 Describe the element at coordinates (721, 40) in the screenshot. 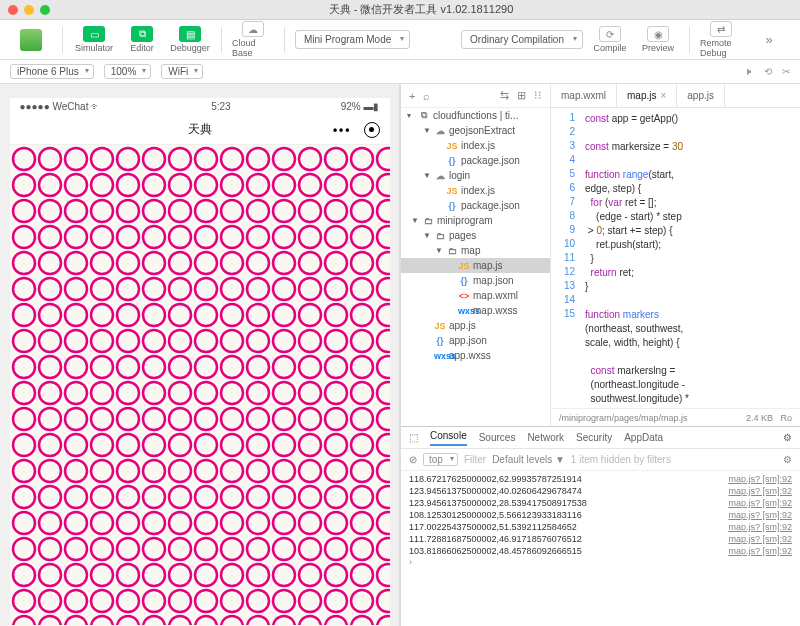

I see `remote-debug-button: ⇄Remote Debug` at that location.